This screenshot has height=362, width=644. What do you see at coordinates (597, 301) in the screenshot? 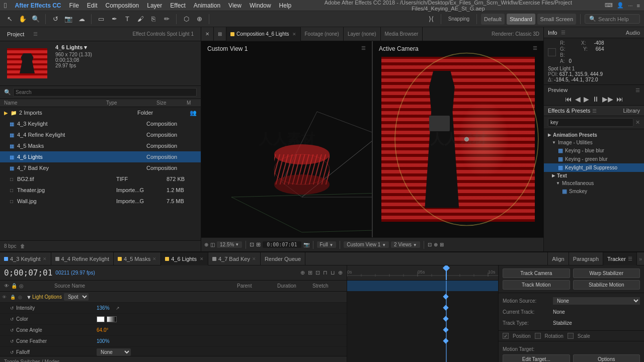
I see `motion-source-select: None` at bounding box center [597, 301].